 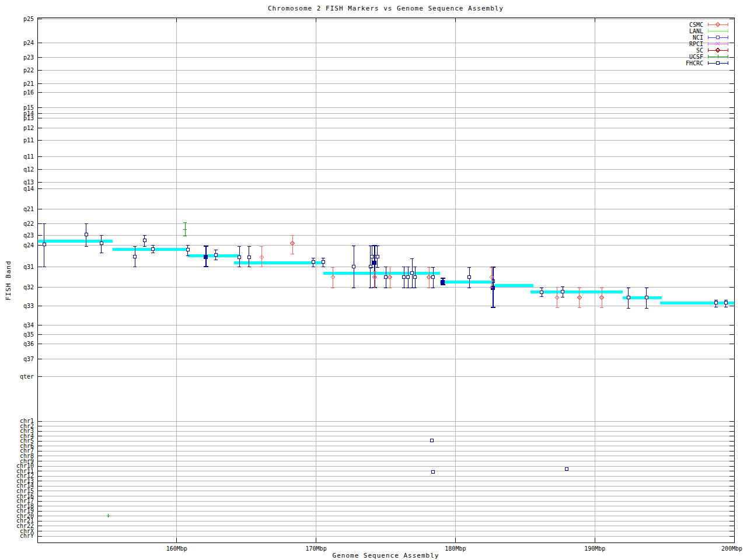 What do you see at coordinates (694, 63) in the screenshot?
I see `legend-label-fhcrc: FHCRC` at bounding box center [694, 63].